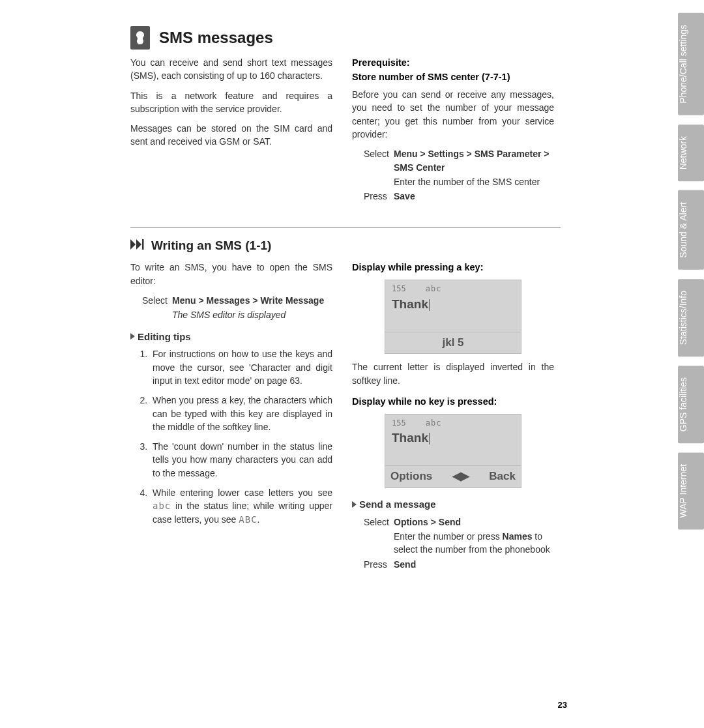 The image size is (704, 728). Describe the element at coordinates (399, 289) in the screenshot. I see `screen1-count: 155` at that location.